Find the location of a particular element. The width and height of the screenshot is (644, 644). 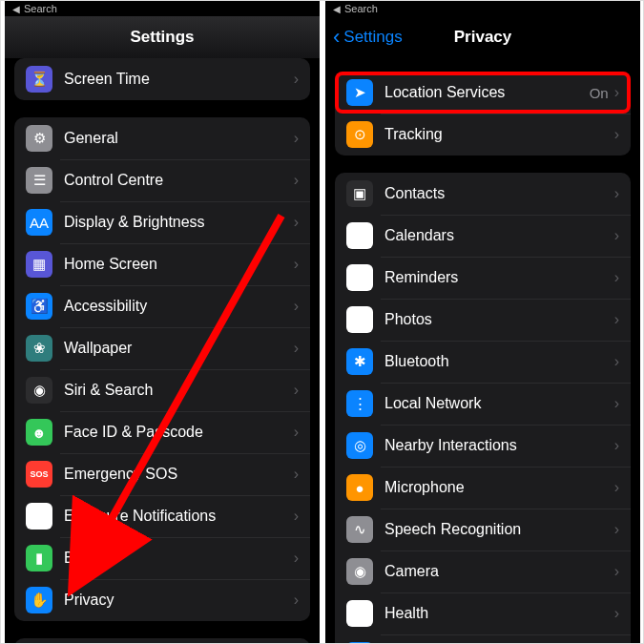

sos-icon: SOS is located at coordinates (39, 474).